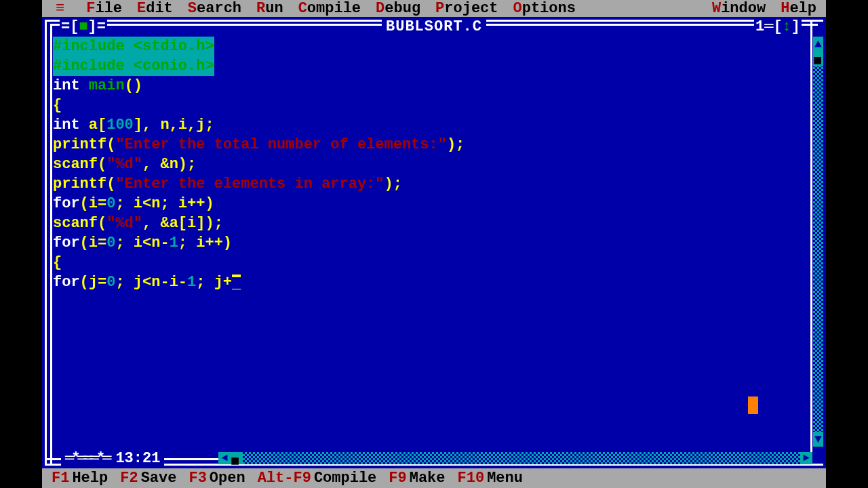 The width and height of the screenshot is (868, 488). I want to click on code-line: printf("Enter the total number of elemen…, so click(430, 145).